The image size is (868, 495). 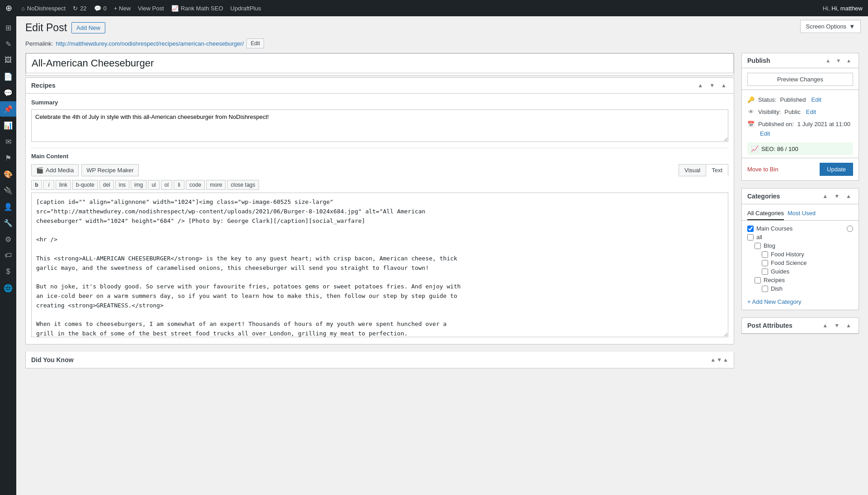 I want to click on category-checkbox-guides, so click(x=765, y=272).